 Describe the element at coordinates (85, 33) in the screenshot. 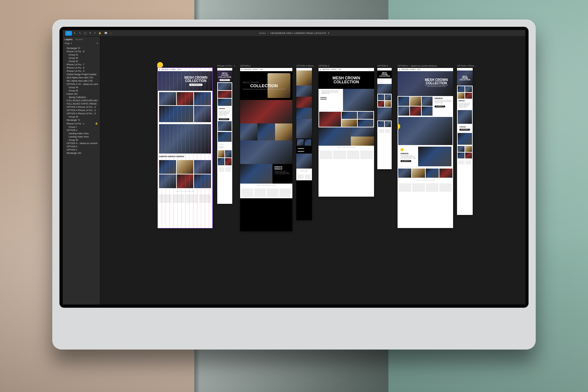

I see `frame-tool-icon: ▢` at that location.